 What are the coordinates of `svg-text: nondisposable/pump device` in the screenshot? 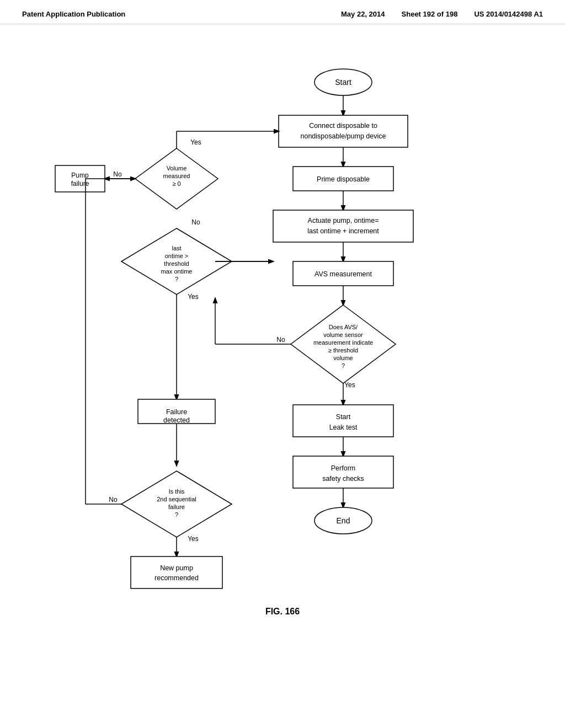 It's located at (343, 136).